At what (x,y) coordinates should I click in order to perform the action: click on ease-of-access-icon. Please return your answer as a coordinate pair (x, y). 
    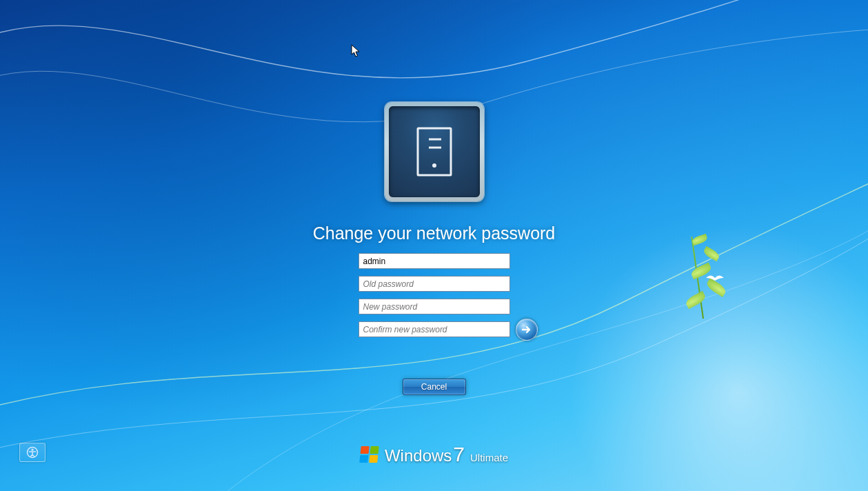
    Looking at the image, I should click on (32, 452).